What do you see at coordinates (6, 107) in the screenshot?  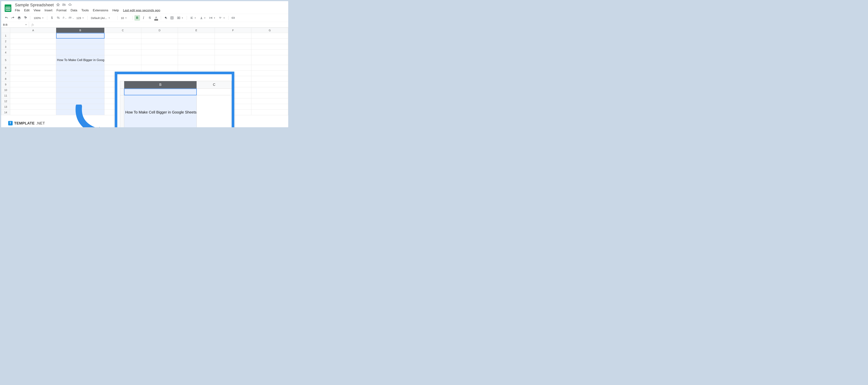 I see `row-header: 13` at bounding box center [6, 107].